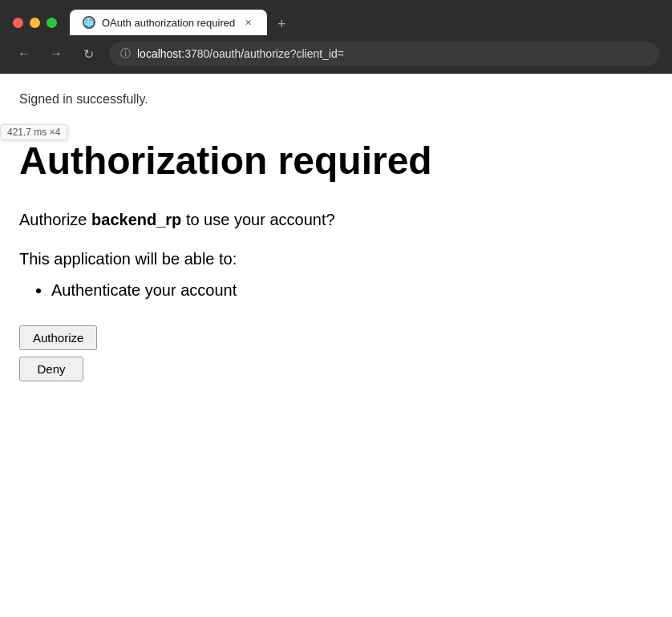  I want to click on page-content: Signed in successfully., so click(336, 101).